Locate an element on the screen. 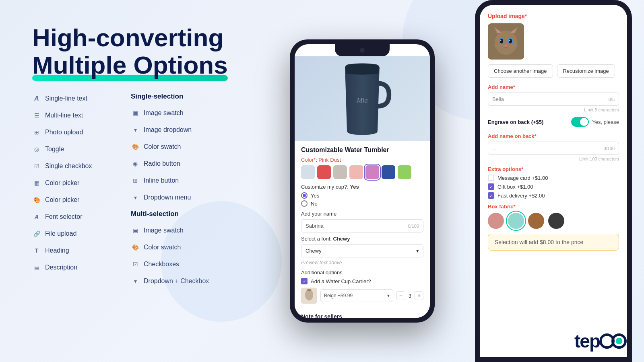 The image size is (644, 362). extra-options-required: * is located at coordinates (522, 169).